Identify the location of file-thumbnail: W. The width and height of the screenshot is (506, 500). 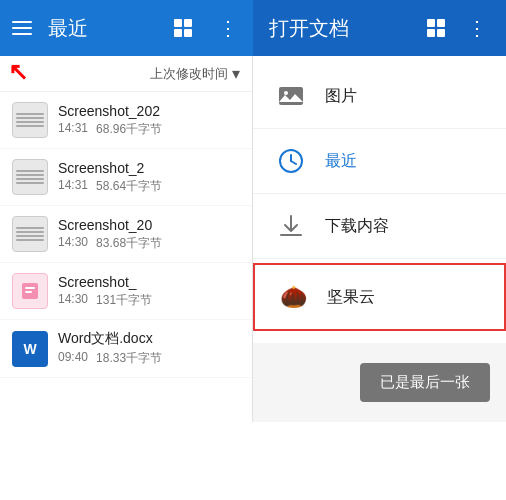
(30, 349).